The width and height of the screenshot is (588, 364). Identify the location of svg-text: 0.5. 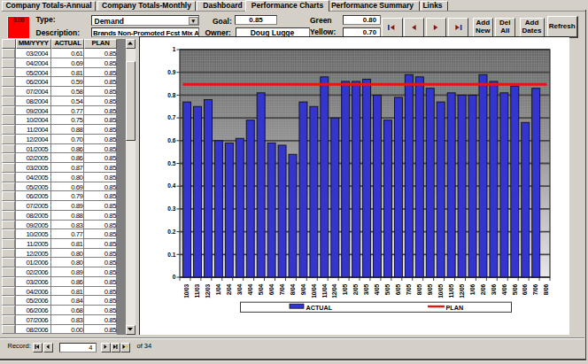
(172, 163).